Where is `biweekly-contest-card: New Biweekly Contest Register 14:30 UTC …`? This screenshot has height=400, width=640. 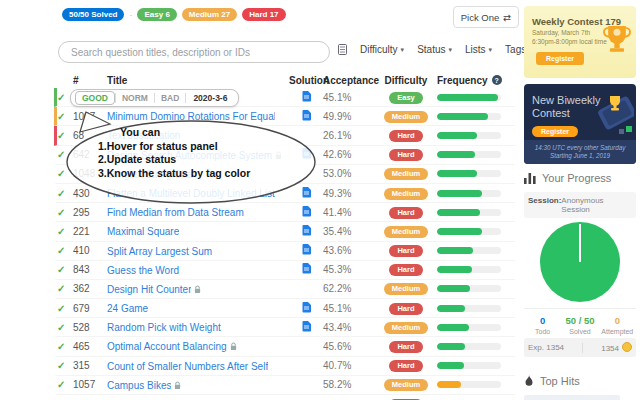 biweekly-contest-card: New Biweekly Contest Register 14:30 UTC … is located at coordinates (580, 124).